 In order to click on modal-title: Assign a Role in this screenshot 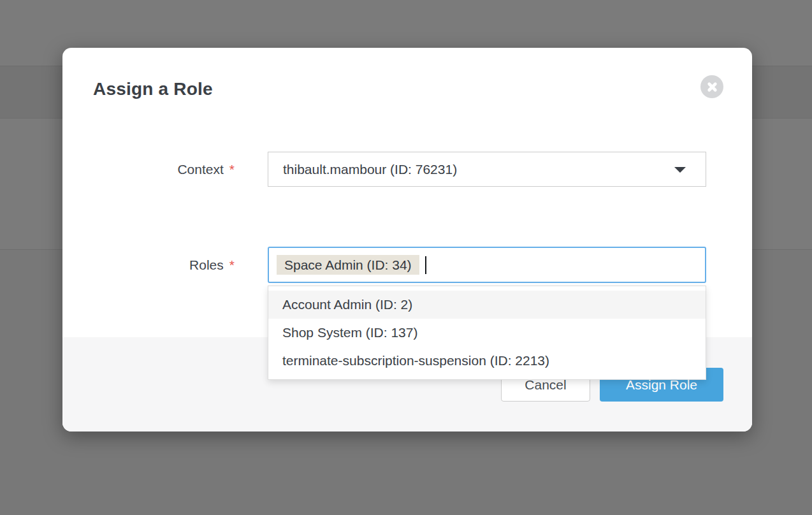, I will do `click(153, 89)`.